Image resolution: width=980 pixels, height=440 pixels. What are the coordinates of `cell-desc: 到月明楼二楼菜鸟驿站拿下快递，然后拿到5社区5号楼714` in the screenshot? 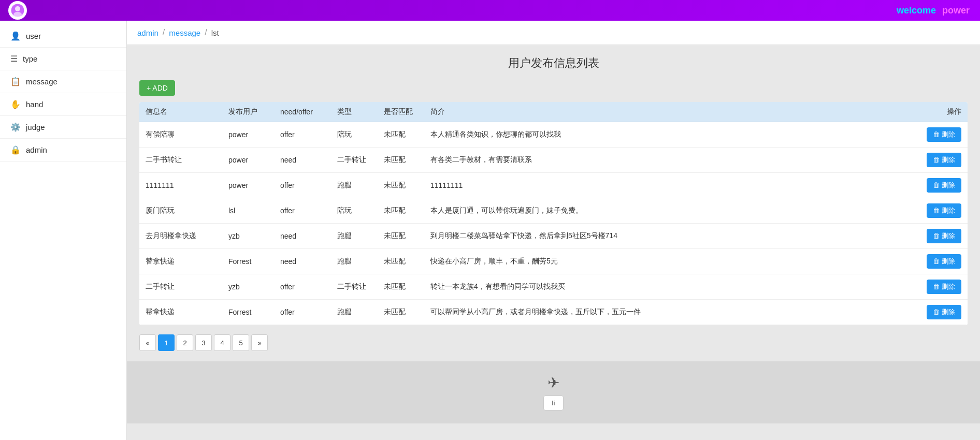 It's located at (672, 236).